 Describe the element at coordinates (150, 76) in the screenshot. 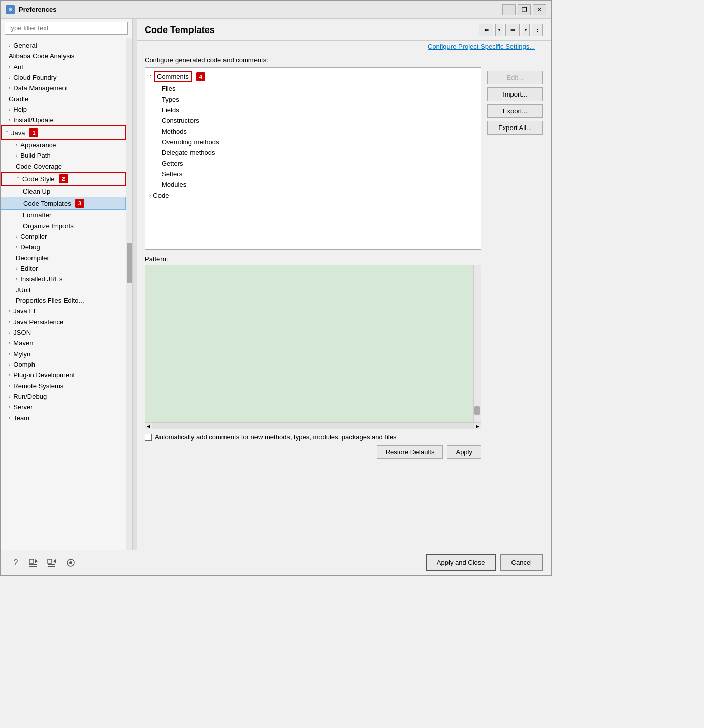

I see `expand-icon: ˅` at that location.